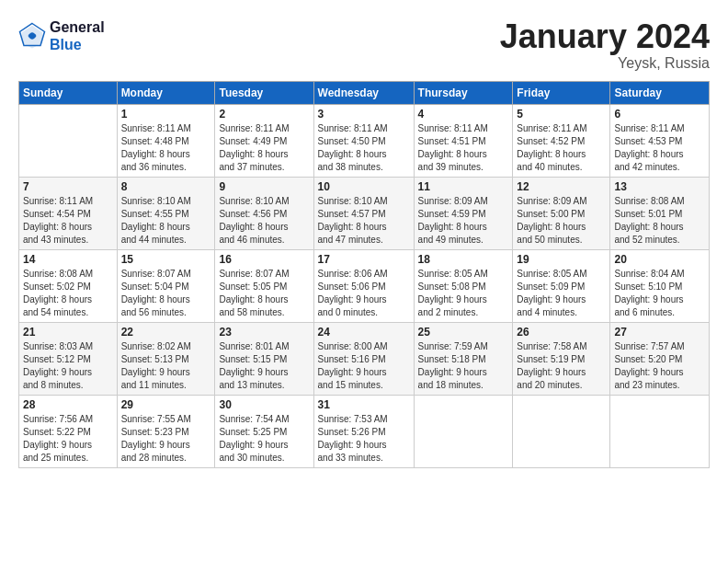  What do you see at coordinates (264, 148) in the screenshot?
I see `day-info: Sunrise: 8:11 AM Sunset: 4:49 PM Dayligh…` at bounding box center [264, 148].